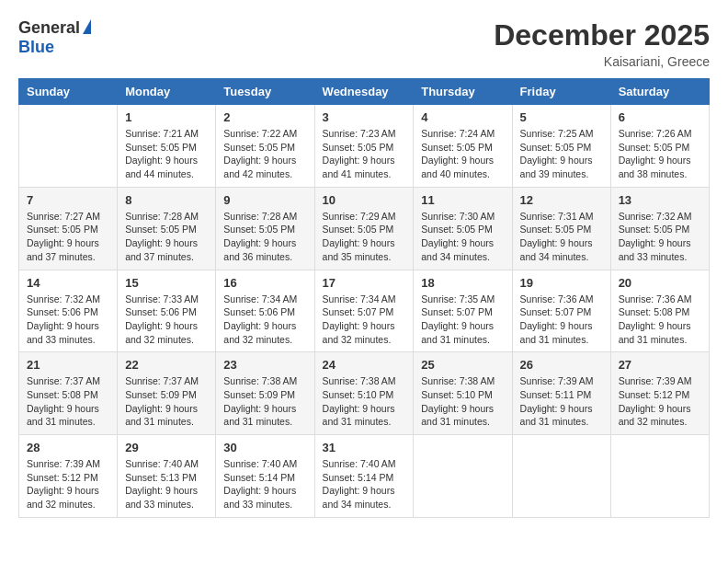  I want to click on calendar-cell: 2 Sunrise: 7:22 AMSunset: 5:05 PMDayligh…, so click(265, 146).